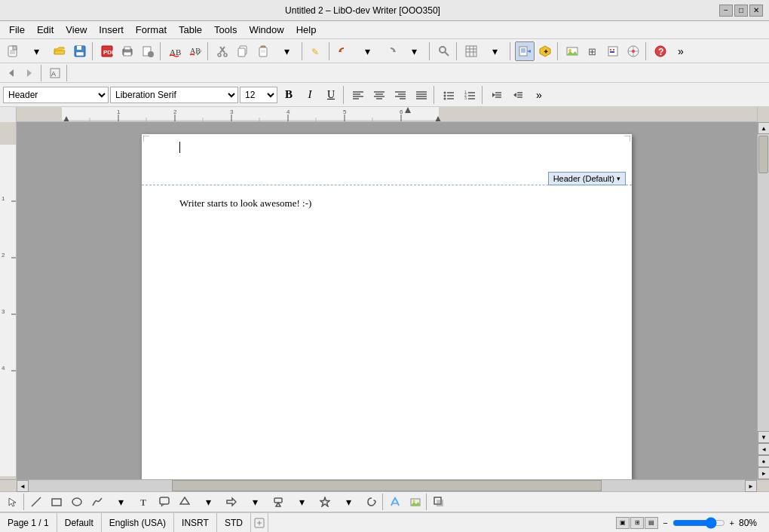 This screenshot has width=769, height=532. I want to click on target-select-button: ●, so click(763, 461).